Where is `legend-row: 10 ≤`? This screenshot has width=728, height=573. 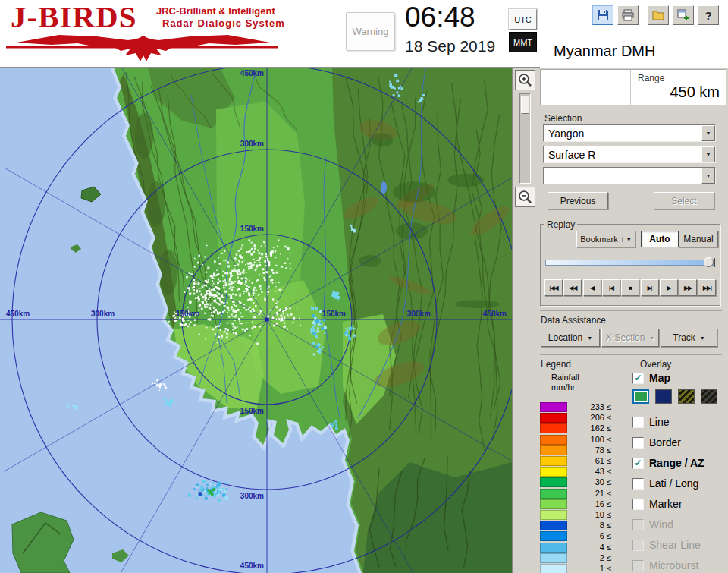 legend-row: 10 ≤ is located at coordinates (578, 515).